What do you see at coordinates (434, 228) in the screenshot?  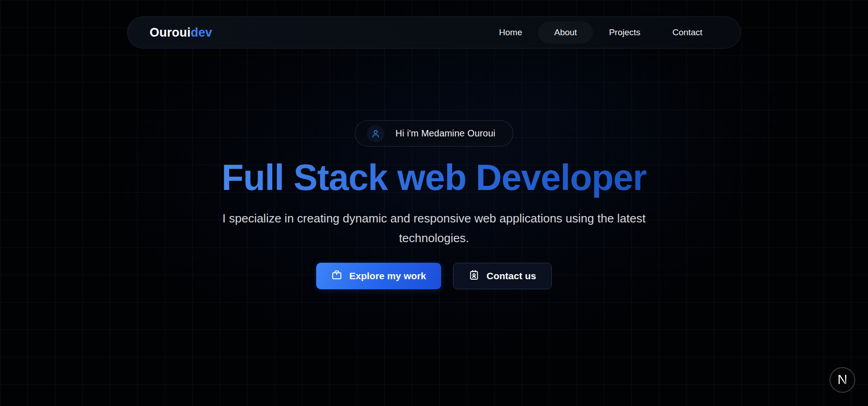 I see `hero-subtitle: I specialize in creating dynamic and res…` at bounding box center [434, 228].